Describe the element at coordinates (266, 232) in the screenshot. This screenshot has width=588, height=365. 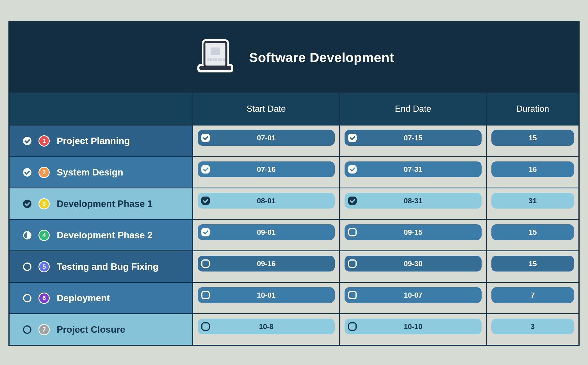
I see `start-date-pill: 09-01` at that location.